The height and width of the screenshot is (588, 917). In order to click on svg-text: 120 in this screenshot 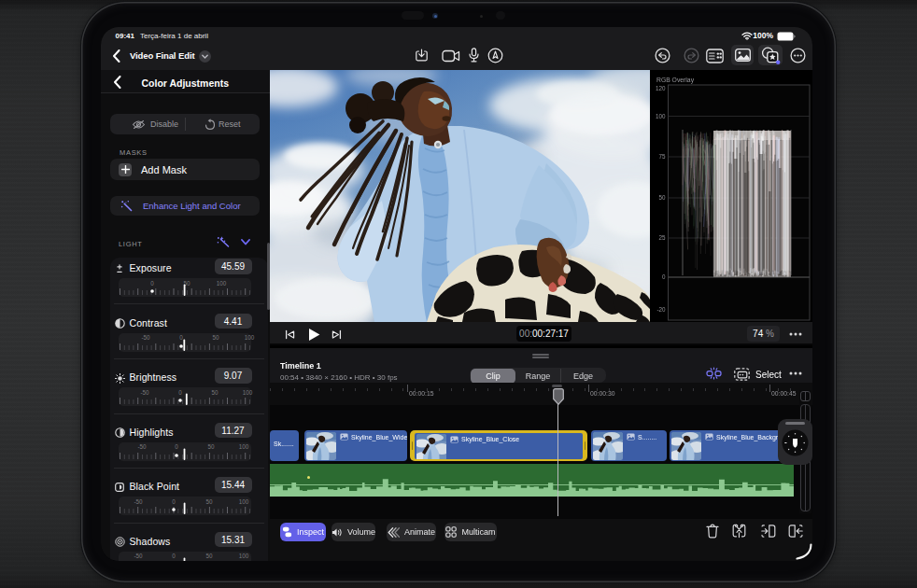, I will do `click(661, 88)`.